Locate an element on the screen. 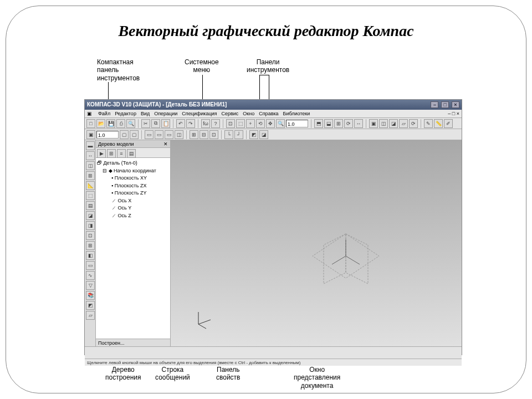 The height and width of the screenshot is (399, 532). shade2-tool: ◩ is located at coordinates (90, 305).